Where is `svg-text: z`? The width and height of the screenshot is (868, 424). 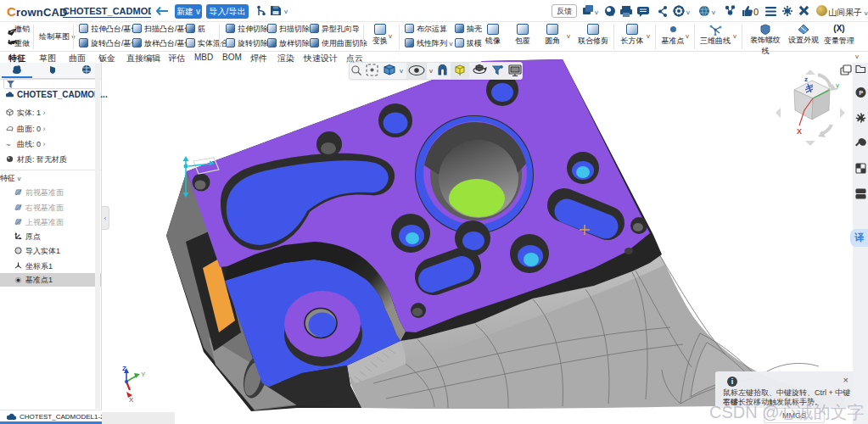
svg-text: z is located at coordinates (806, 80).